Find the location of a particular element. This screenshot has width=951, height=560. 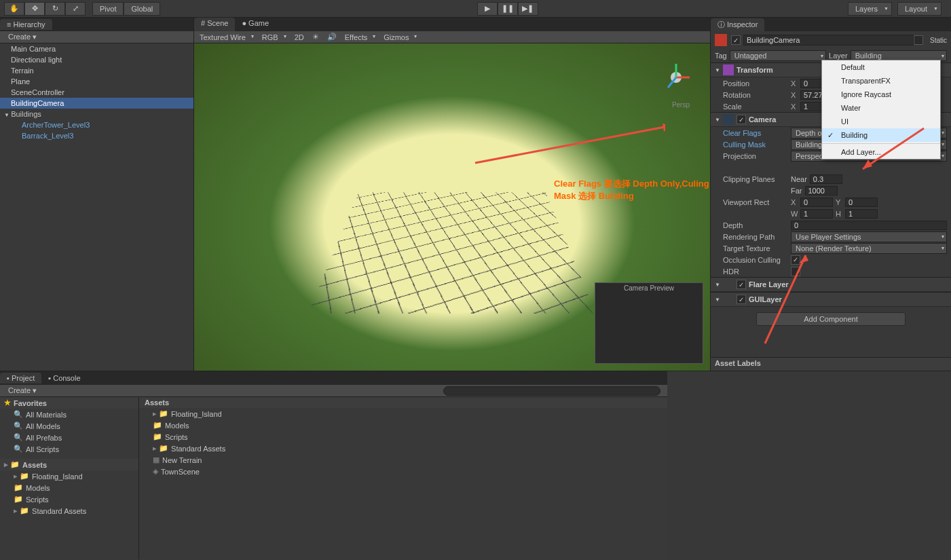

vp-x is located at coordinates (817, 202).